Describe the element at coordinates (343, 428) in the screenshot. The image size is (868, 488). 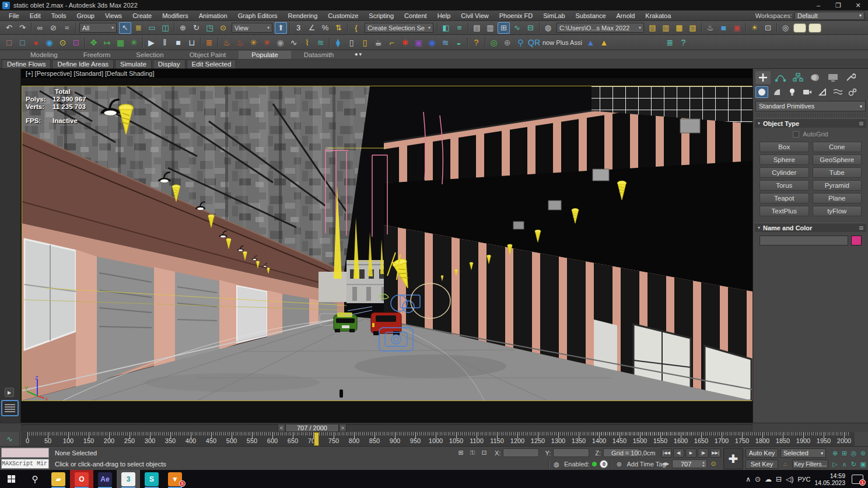
I see `next-frame-nub: >` at that location.